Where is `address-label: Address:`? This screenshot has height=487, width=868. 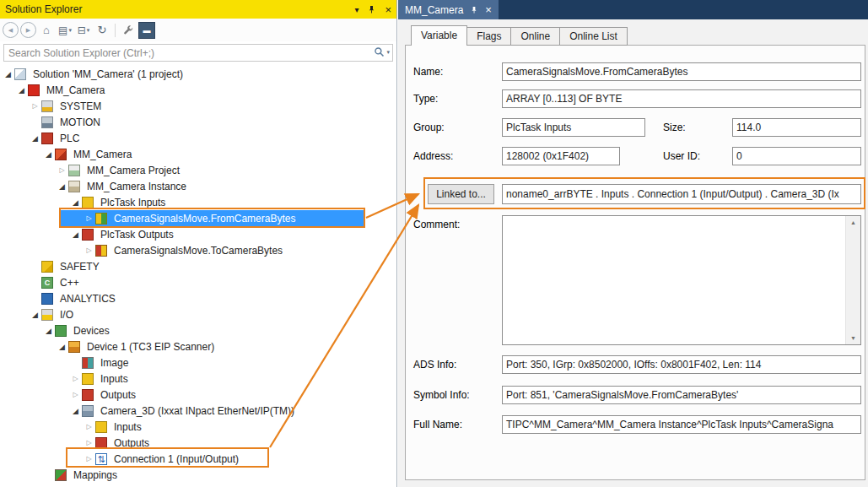
address-label: Address: is located at coordinates (434, 156).